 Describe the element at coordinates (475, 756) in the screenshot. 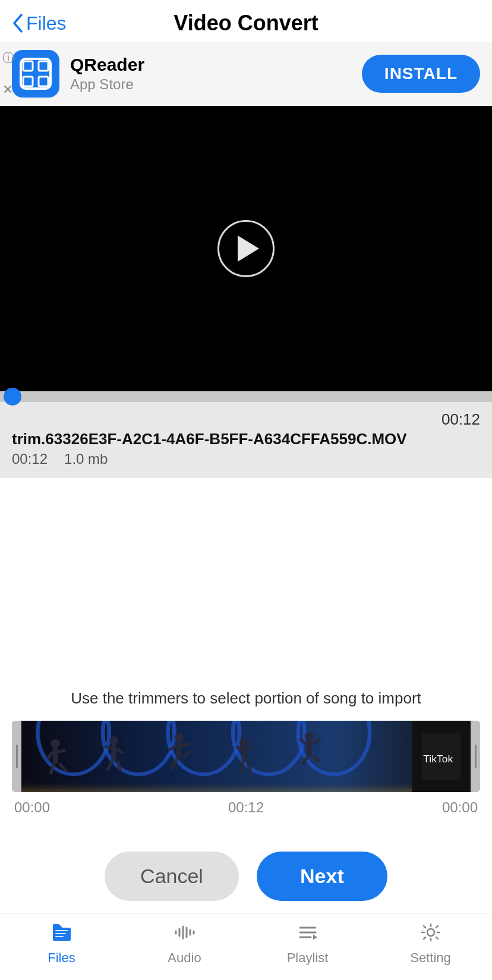

I see `trimmer-handle-right` at that location.